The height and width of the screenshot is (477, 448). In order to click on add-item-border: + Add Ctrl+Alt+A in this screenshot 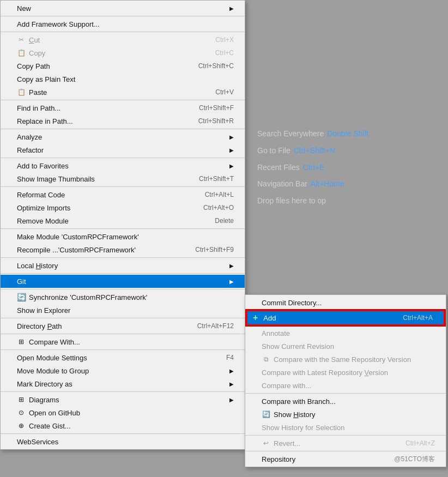, I will do `click(346, 318)`.